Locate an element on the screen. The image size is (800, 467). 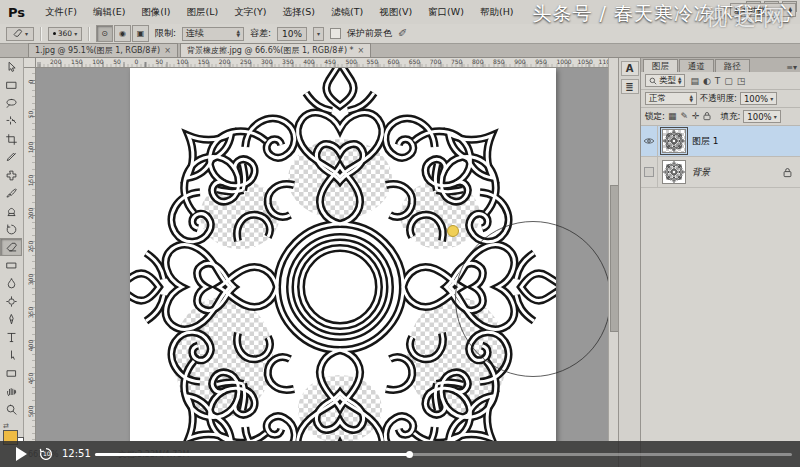
lasso-tool is located at coordinates (11, 103).